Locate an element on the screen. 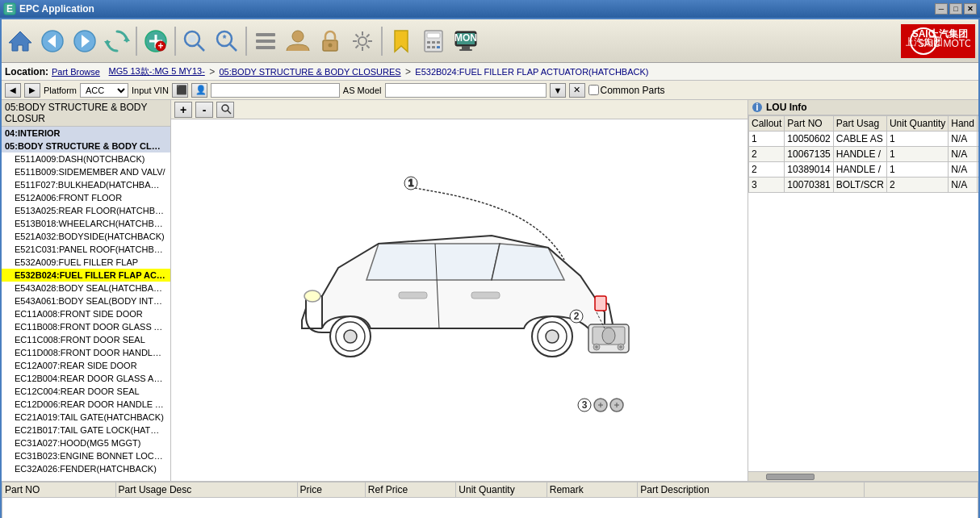  home-button is located at coordinates (20, 41).